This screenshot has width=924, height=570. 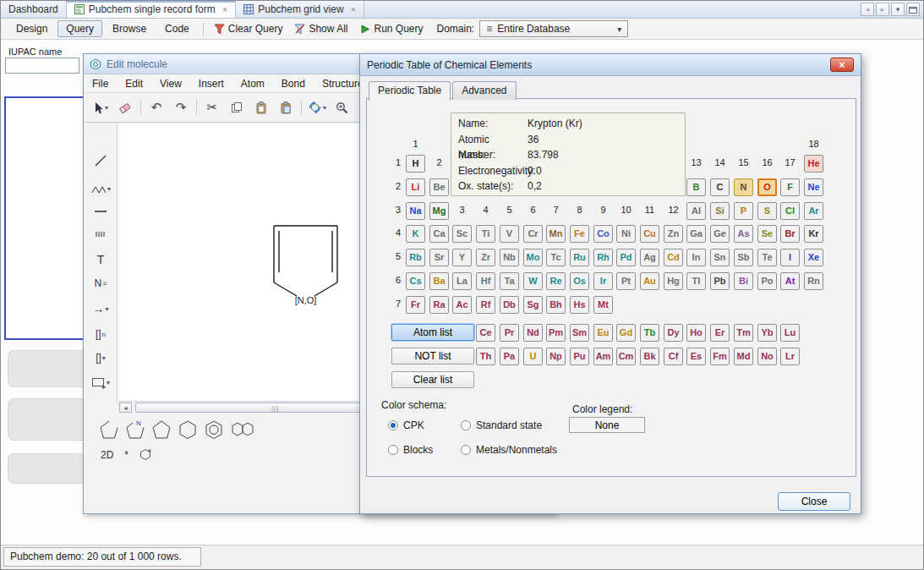 What do you see at coordinates (604, 257) in the screenshot?
I see `element-rh: Rh` at bounding box center [604, 257].